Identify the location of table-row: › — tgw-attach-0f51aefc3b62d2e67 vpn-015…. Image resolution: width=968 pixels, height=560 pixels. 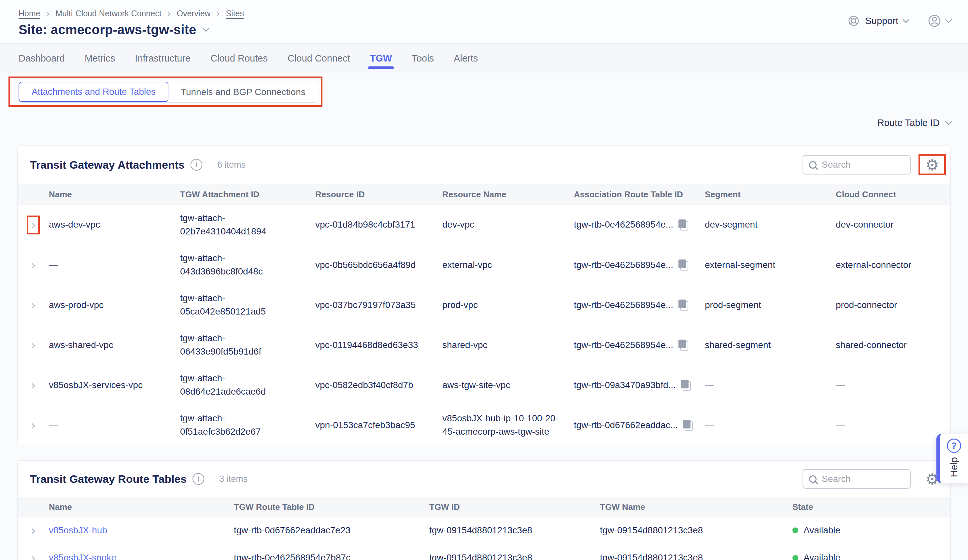
(484, 425).